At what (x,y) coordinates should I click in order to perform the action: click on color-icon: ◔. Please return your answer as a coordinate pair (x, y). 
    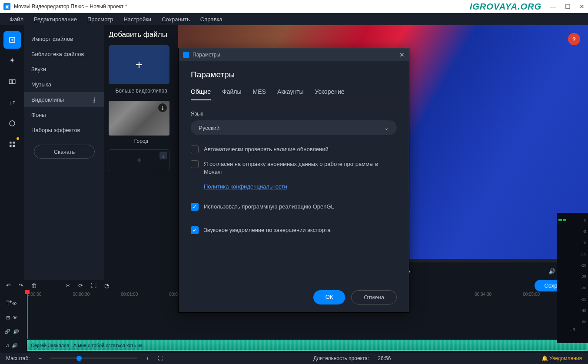
    Looking at the image, I should click on (107, 286).